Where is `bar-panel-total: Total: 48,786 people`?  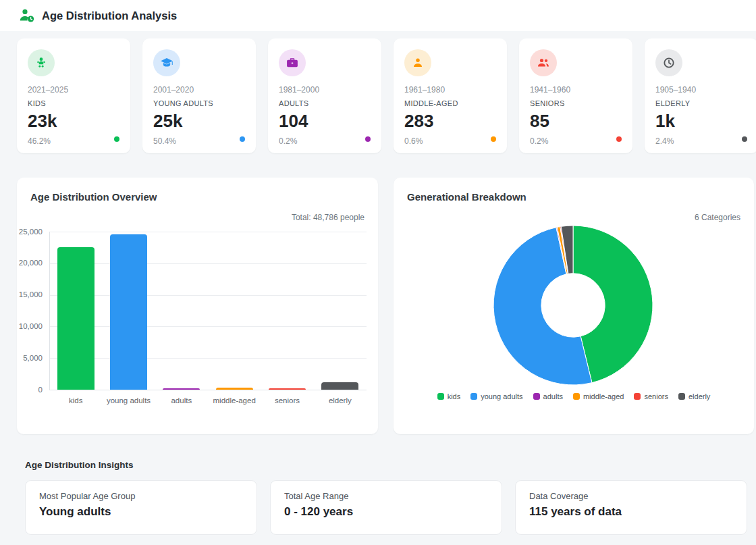 bar-panel-total: Total: 48,786 people is located at coordinates (328, 217).